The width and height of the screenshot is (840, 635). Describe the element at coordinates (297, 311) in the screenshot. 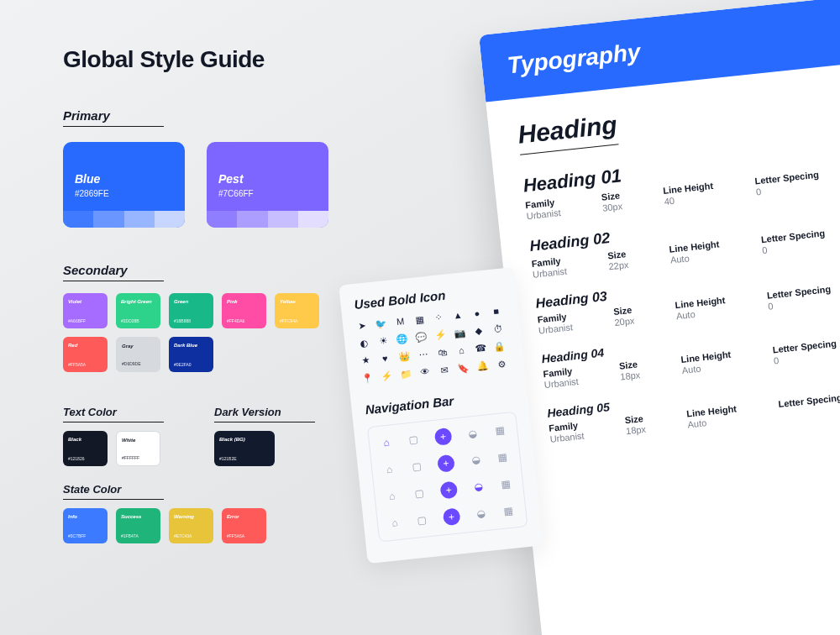

I see `color-chip: Yellow#FFC94A` at that location.